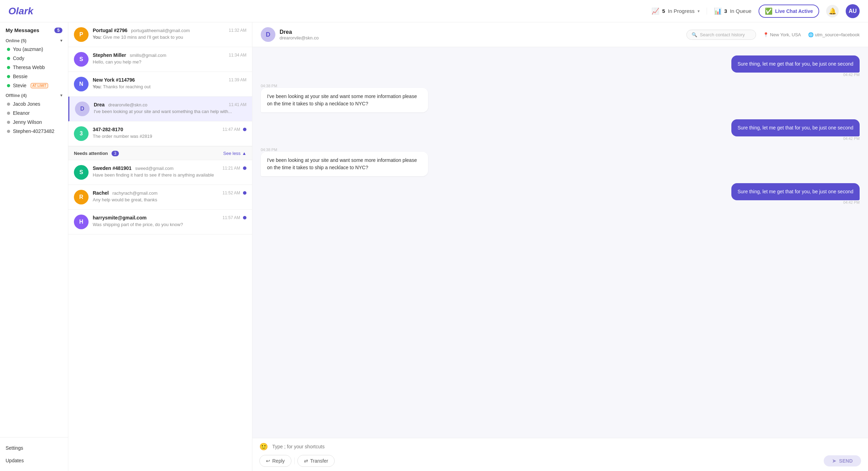 This screenshot has width=868, height=471. Describe the element at coordinates (21, 11) in the screenshot. I see `logo: Olark` at that location.